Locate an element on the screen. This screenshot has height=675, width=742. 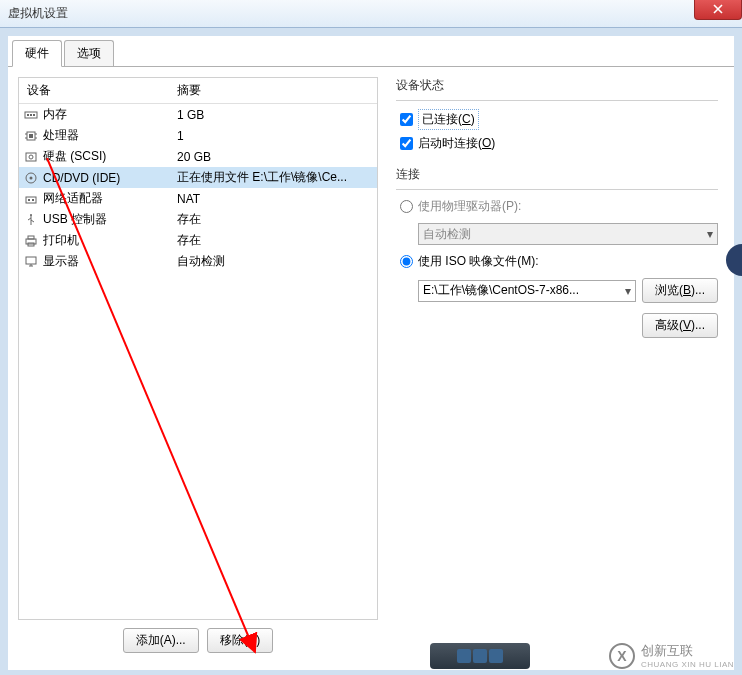
browse-button: 浏览(B)... is located at coordinates (680, 290).